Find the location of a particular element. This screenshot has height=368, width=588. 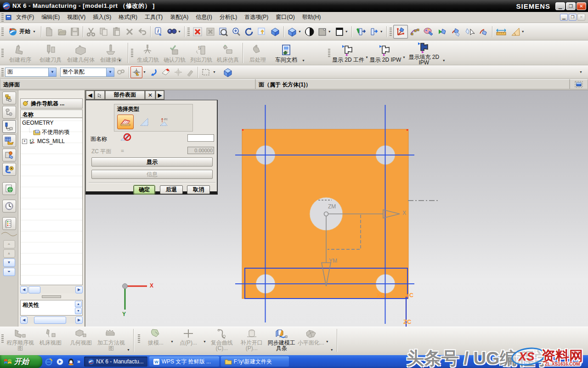

mdi-minimize-button: ▁ is located at coordinates (564, 17).